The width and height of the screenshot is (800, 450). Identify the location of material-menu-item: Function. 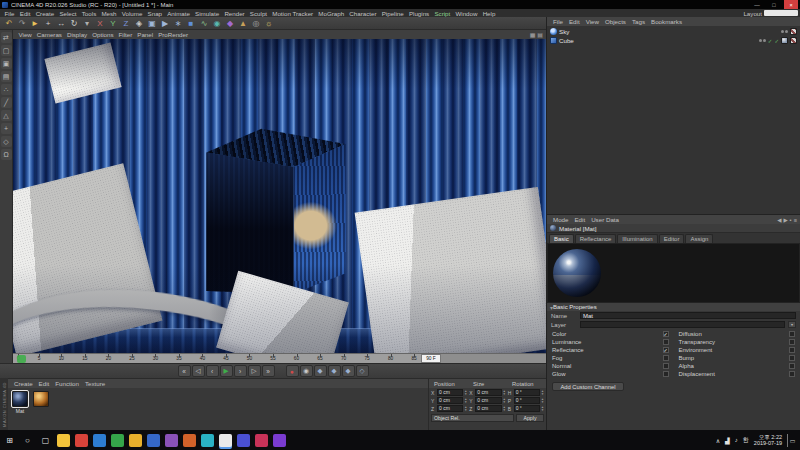
(67, 384).